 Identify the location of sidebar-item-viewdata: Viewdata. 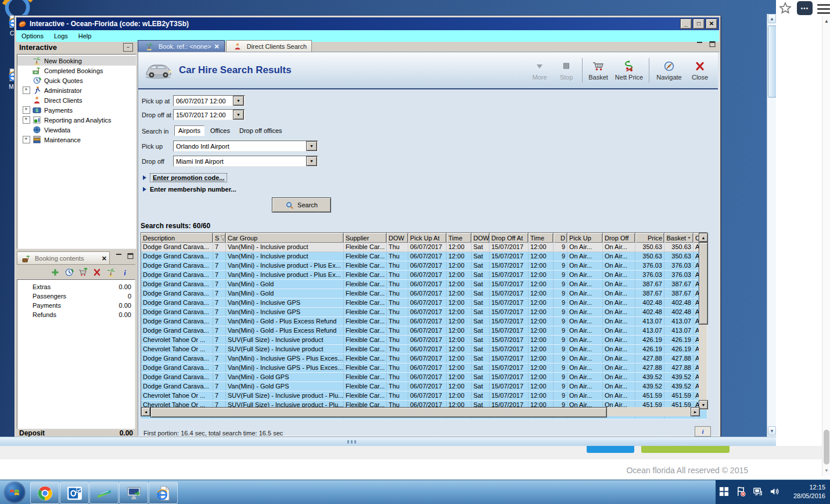
(77, 130).